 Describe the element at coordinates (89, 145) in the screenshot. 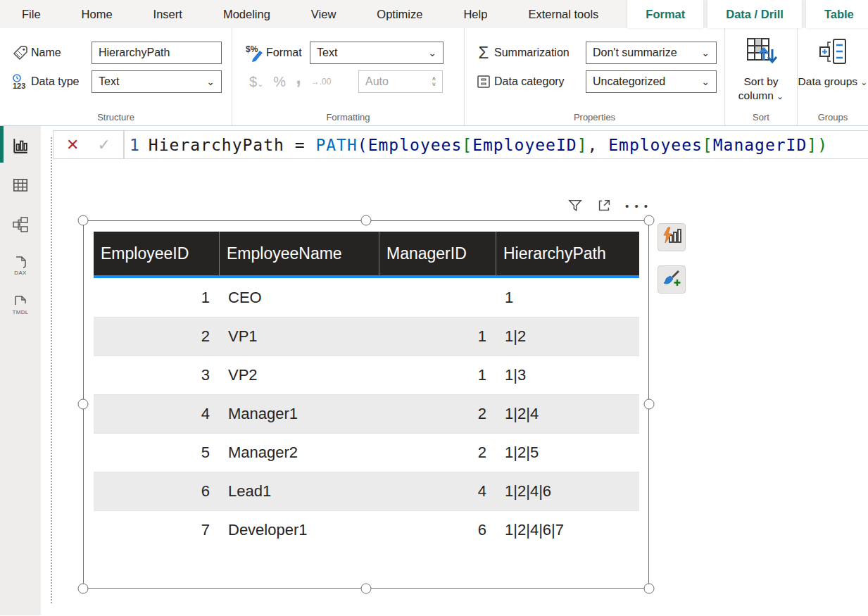

I see `formula-bar-buttons: ✕ ✓` at that location.